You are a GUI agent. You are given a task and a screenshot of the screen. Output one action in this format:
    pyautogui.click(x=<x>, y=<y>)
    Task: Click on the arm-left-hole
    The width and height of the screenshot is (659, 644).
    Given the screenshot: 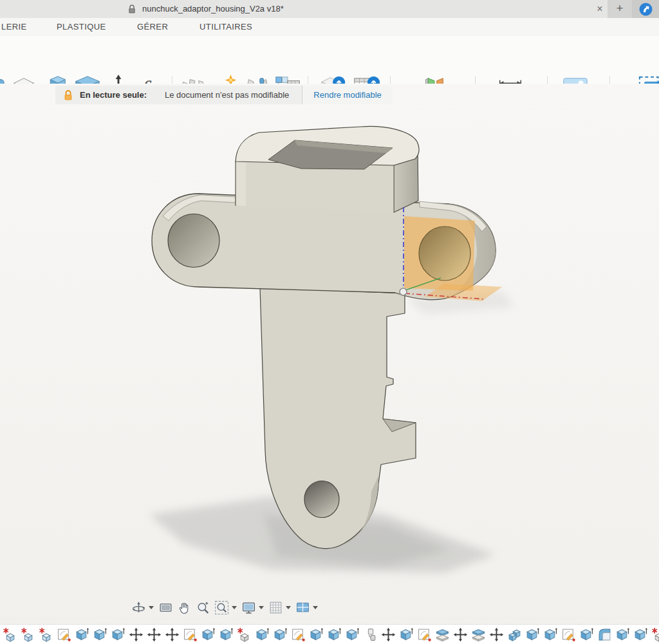 What is the action you would take?
    pyautogui.click(x=194, y=241)
    